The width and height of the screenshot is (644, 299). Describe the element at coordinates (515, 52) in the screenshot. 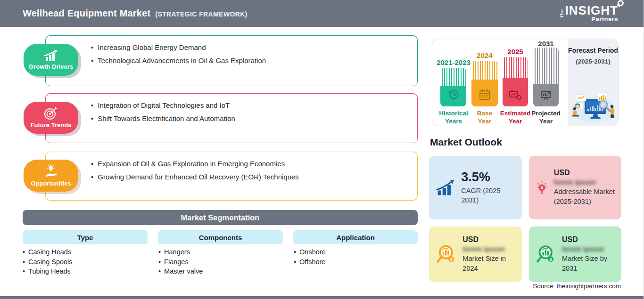

I see `year-label: 2025` at that location.